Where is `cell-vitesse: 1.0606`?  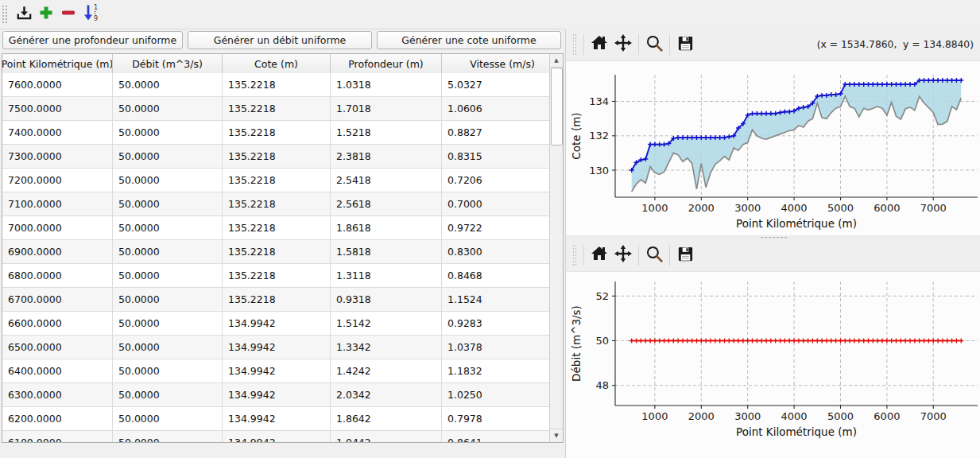
cell-vitesse: 1.0606 is located at coordinates (496, 108).